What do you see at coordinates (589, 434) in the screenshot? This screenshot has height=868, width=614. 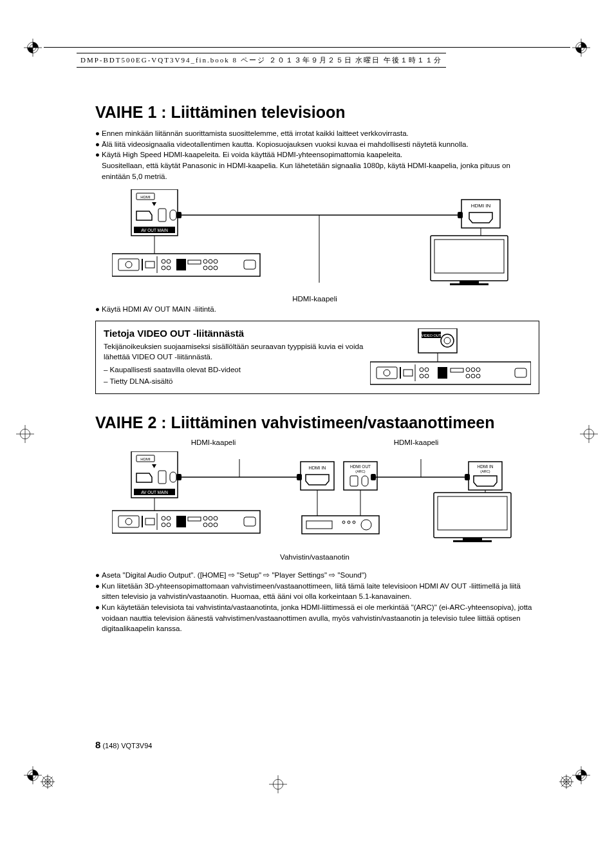 I see `crop-mark-mr` at bounding box center [589, 434].